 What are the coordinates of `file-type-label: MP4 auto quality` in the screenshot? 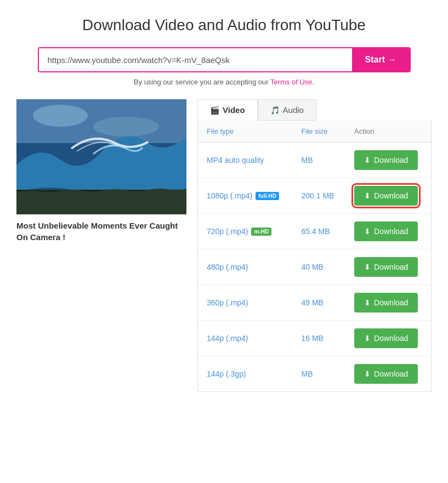 It's located at (235, 160).